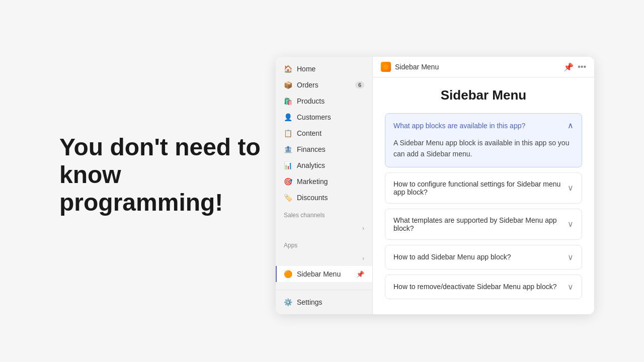 This screenshot has height=362, width=644. I want to click on sidebar-item-products-label: Products, so click(311, 101).